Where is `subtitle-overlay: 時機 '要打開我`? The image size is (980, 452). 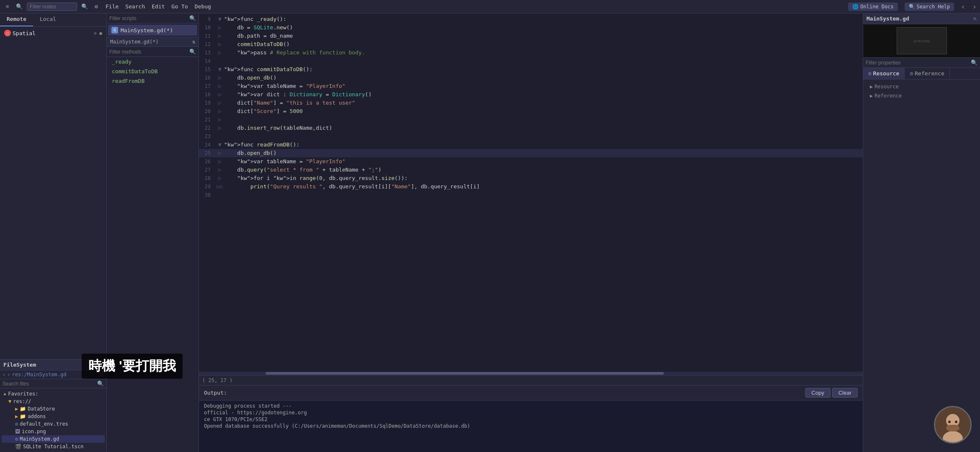
subtitle-overlay: 時機 '要打開我 is located at coordinates (132, 366).